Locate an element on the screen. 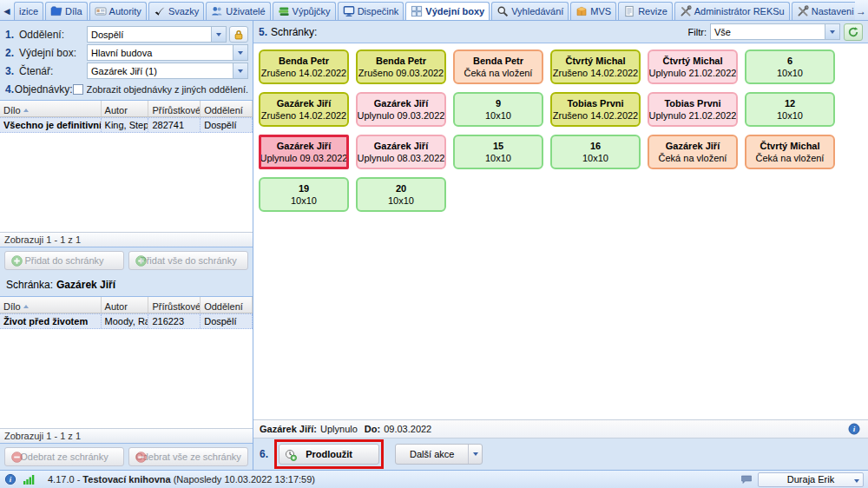 This screenshot has height=488, width=868. monitor-icon is located at coordinates (349, 11).